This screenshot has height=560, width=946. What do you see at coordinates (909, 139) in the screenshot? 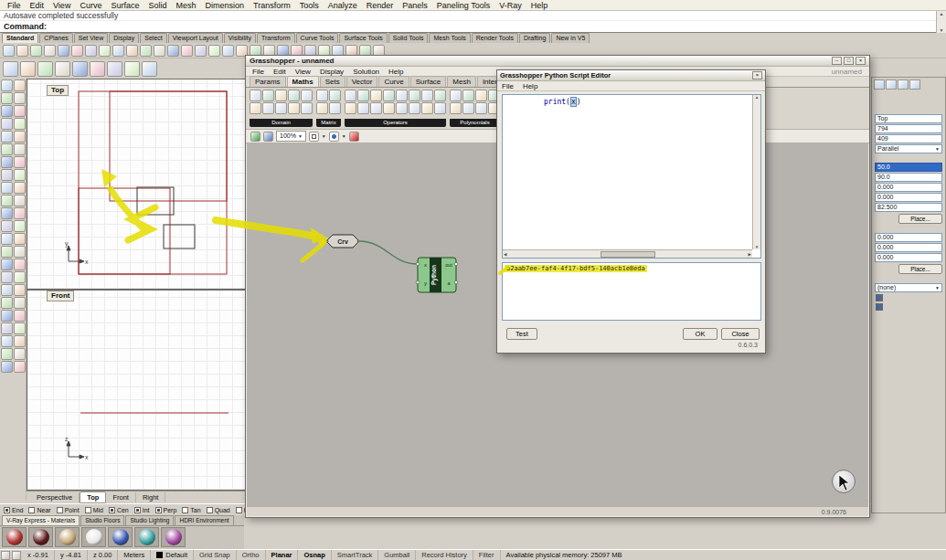
I see `viewport-height-field: 409` at bounding box center [909, 139].